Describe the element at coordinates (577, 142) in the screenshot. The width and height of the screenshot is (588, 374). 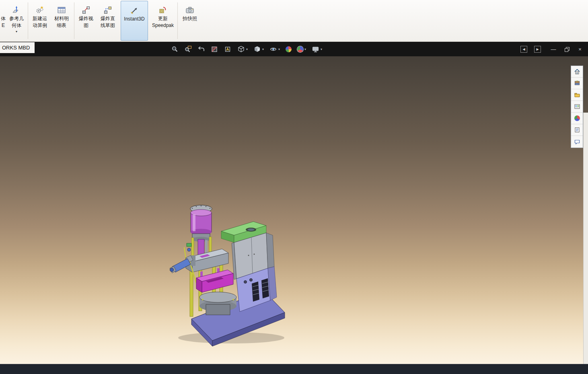
I see `comment-bubble-icon` at that location.